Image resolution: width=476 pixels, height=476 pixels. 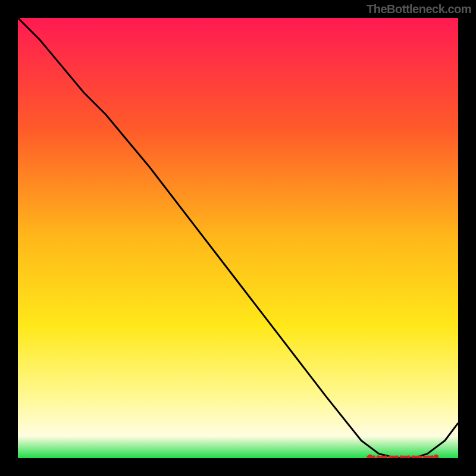 What do you see at coordinates (419, 10) in the screenshot?
I see `watermark-text: TheBottleneck.com` at bounding box center [419, 10].